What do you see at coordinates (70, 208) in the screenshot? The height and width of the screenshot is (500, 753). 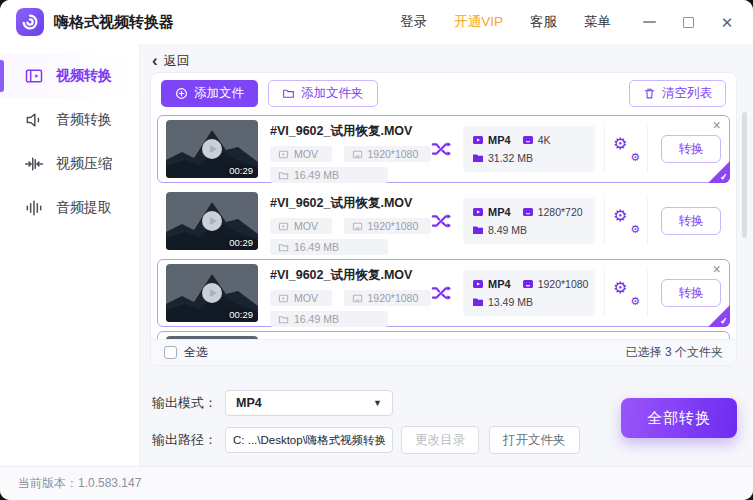 I see `sidebar-item-audio-extract: 音频提取` at bounding box center [70, 208].